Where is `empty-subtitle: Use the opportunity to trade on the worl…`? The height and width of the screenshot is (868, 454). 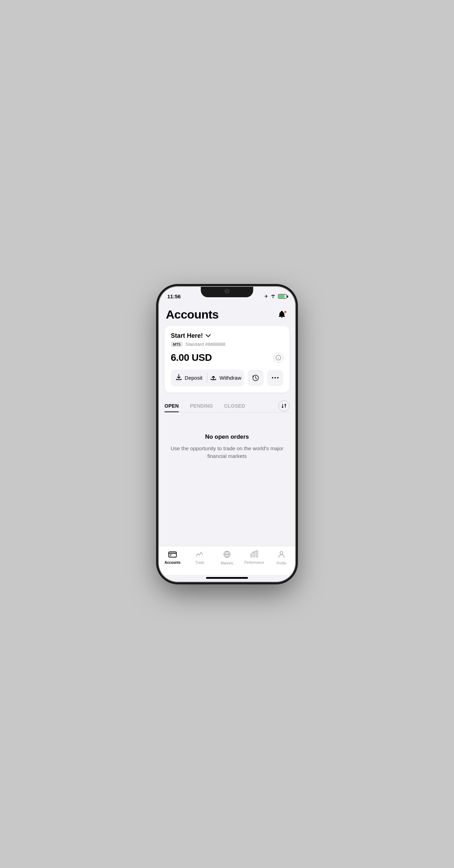
empty-subtitle: Use the opportunity to trade on the worl… is located at coordinates (227, 453).